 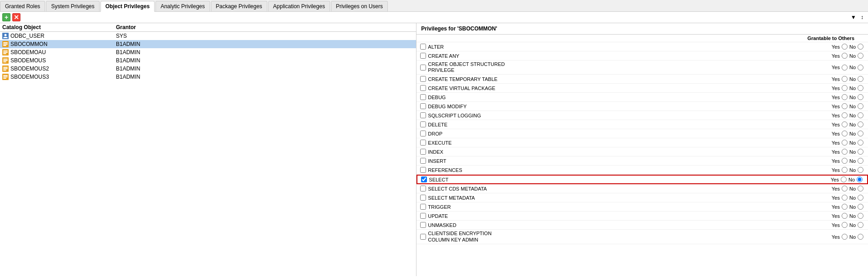 I want to click on priv-checkbox-debug, so click(x=423, y=97).